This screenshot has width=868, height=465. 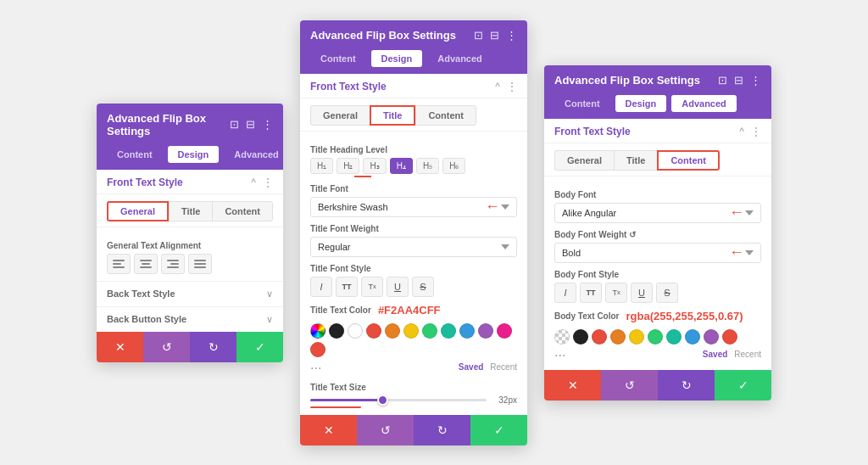 I want to click on italic-btn-3: I, so click(x=565, y=293).